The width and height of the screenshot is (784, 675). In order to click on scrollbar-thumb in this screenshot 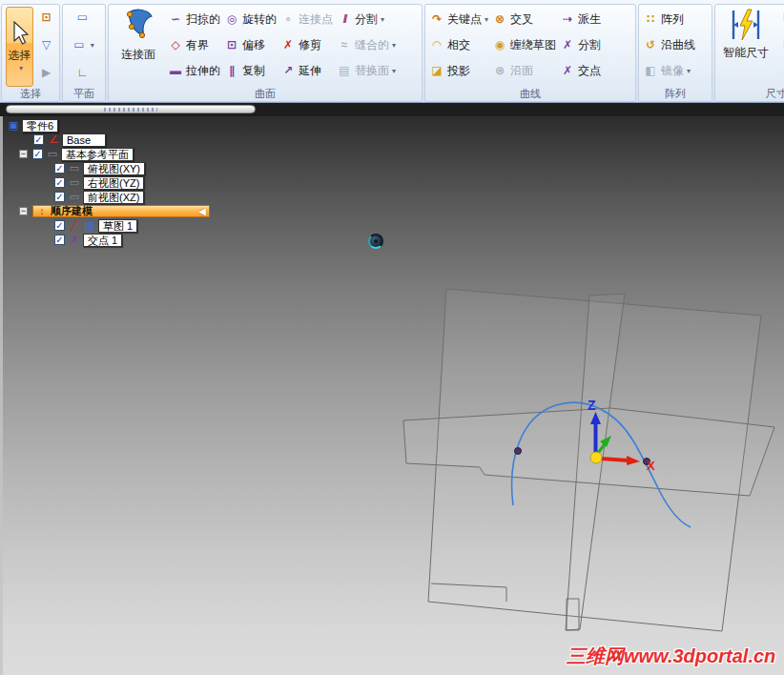, I will do `click(131, 109)`.